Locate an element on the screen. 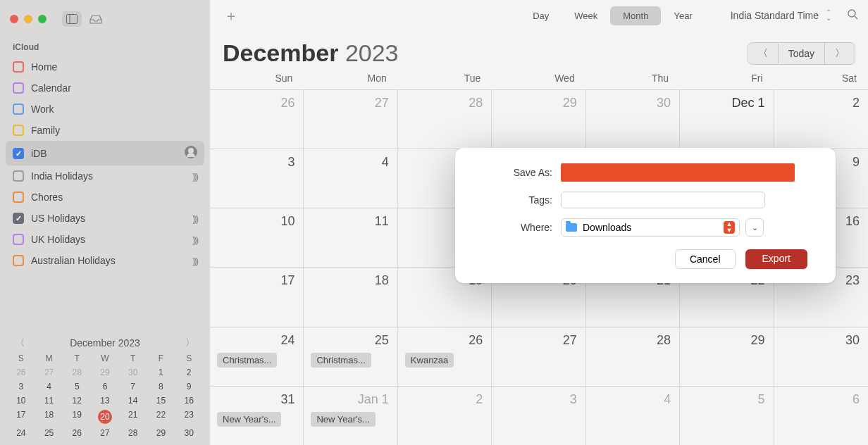  day-cell: 2 is located at coordinates (445, 415).